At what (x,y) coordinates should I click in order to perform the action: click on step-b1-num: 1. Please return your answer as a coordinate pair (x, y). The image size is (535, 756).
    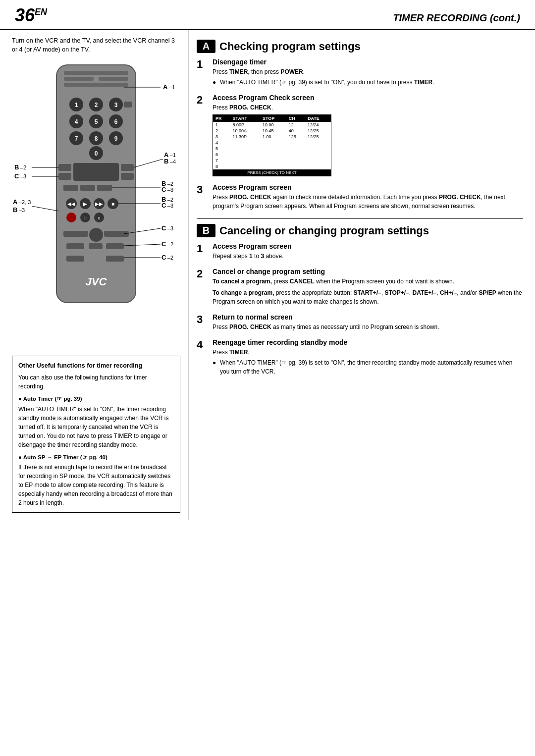
    Looking at the image, I should click on (202, 252).